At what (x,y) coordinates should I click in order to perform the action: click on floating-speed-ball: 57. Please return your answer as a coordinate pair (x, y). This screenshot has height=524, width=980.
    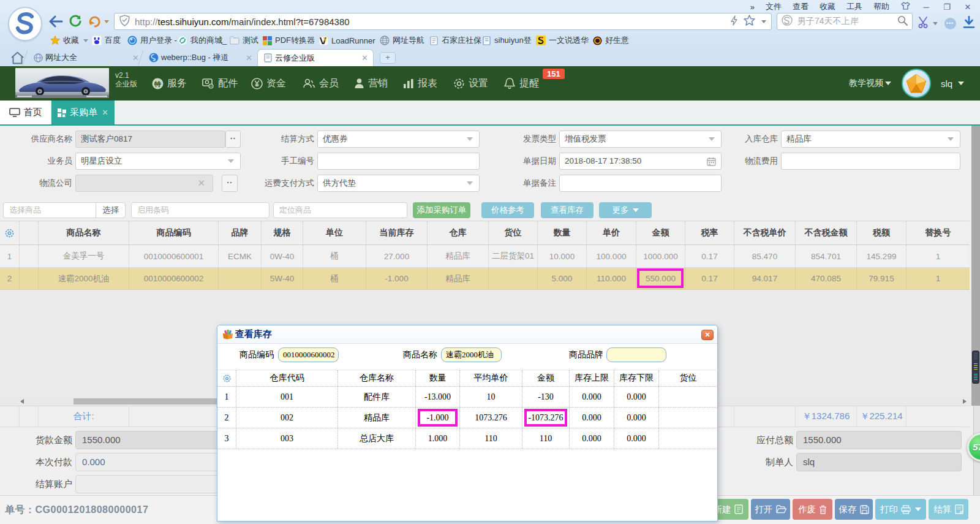
    Looking at the image, I should click on (974, 447).